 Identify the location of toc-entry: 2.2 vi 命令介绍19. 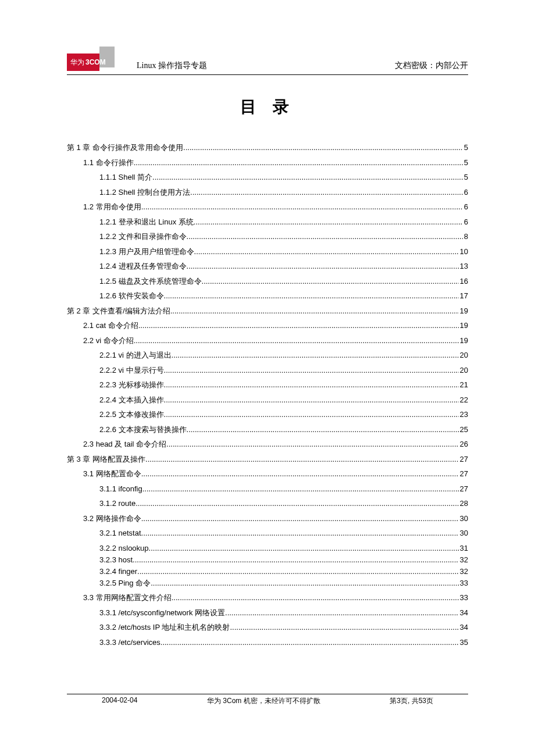
(276, 341).